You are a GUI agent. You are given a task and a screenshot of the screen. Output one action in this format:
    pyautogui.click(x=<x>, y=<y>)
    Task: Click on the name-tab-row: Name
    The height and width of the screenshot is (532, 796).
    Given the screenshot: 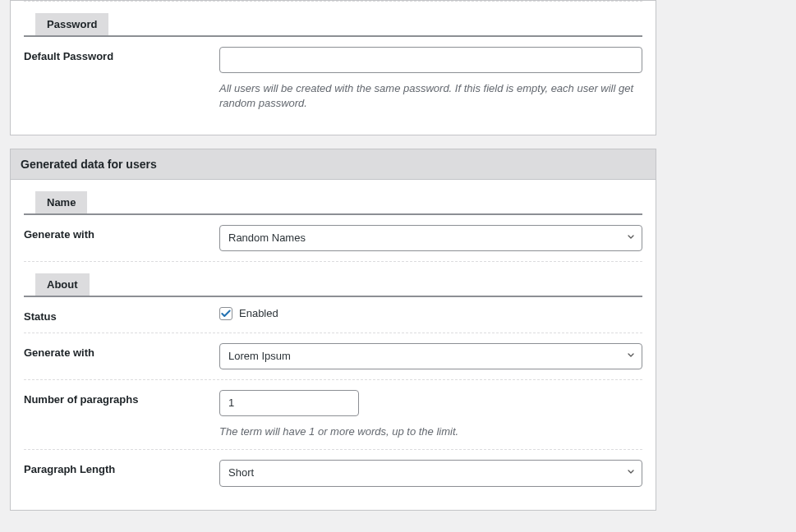 What is the action you would take?
    pyautogui.click(x=334, y=204)
    